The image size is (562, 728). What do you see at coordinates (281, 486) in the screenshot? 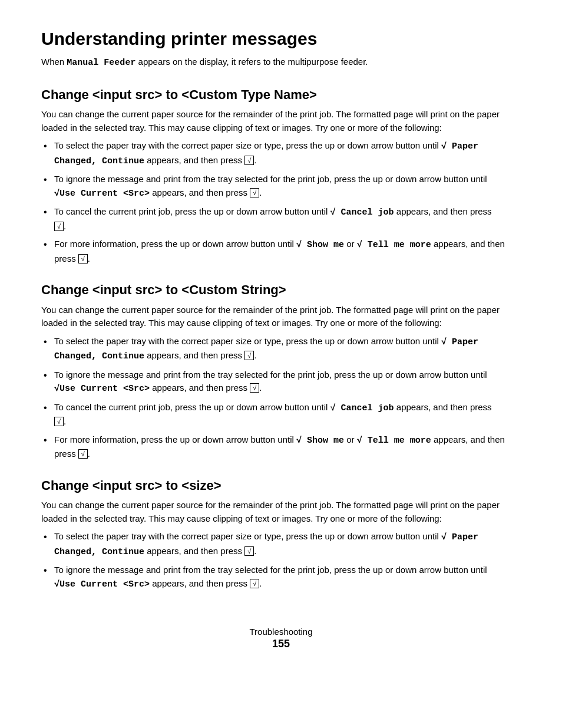
I see `section-heading-3: Change <input src> to <size>` at bounding box center [281, 486].